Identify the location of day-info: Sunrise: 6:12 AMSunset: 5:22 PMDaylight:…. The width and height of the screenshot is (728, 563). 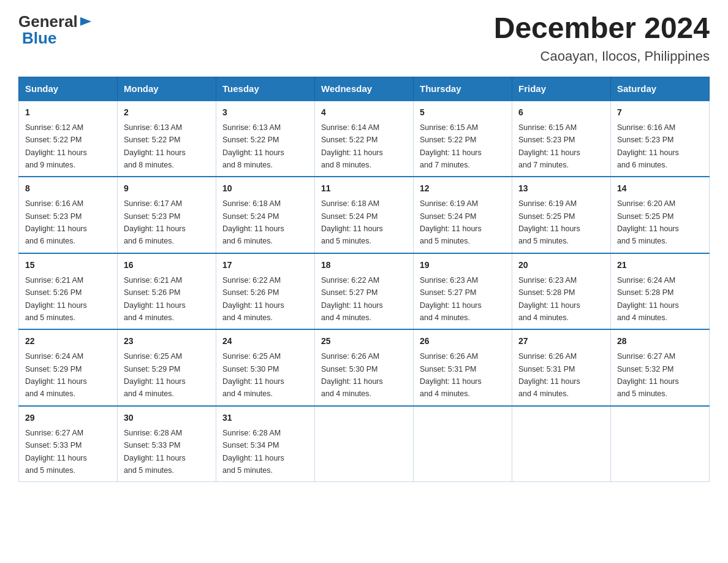
(56, 146).